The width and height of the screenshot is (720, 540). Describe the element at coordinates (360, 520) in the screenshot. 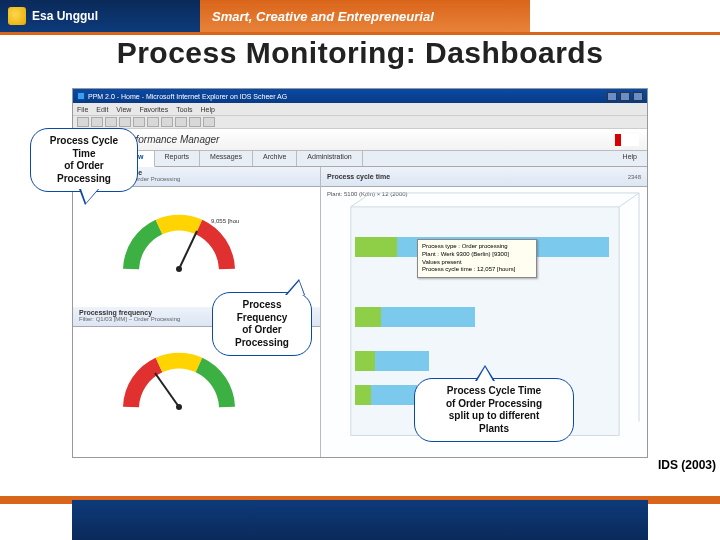

I see `footer-navy-block` at that location.